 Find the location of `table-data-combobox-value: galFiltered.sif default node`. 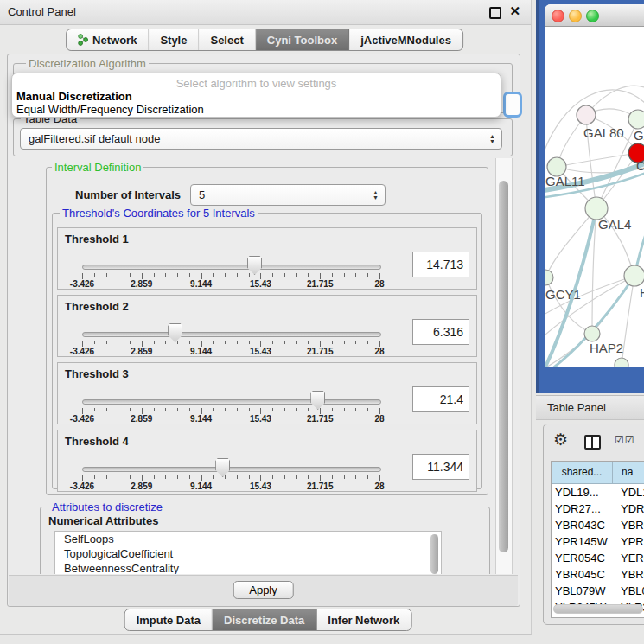

table-data-combobox-value: galFiltered.sif default node is located at coordinates (255, 138).